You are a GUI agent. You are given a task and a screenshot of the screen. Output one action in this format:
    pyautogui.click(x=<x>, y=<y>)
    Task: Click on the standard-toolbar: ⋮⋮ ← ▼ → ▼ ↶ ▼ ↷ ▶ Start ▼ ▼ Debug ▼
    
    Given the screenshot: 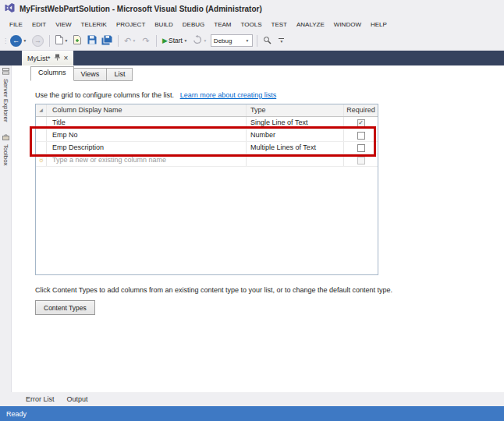 What is the action you would take?
    pyautogui.click(x=252, y=41)
    